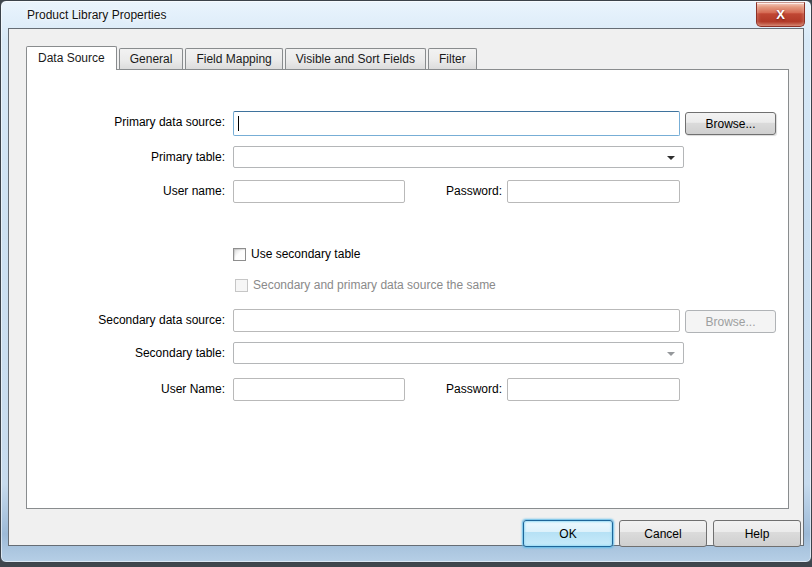 Image resolution: width=812 pixels, height=567 pixels. What do you see at coordinates (404, 191) in the screenshot?
I see `primary-password-label: Password:` at bounding box center [404, 191].